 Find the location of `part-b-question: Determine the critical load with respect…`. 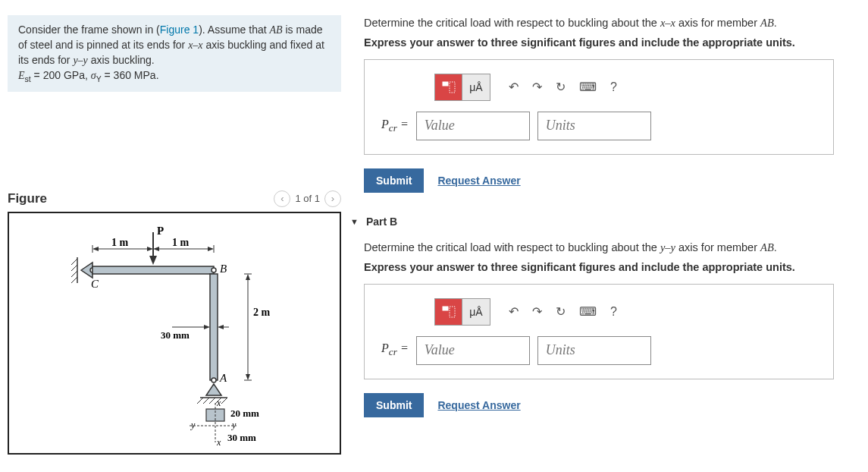

part-b-question: Determine the critical load with respect… is located at coordinates (613, 248).